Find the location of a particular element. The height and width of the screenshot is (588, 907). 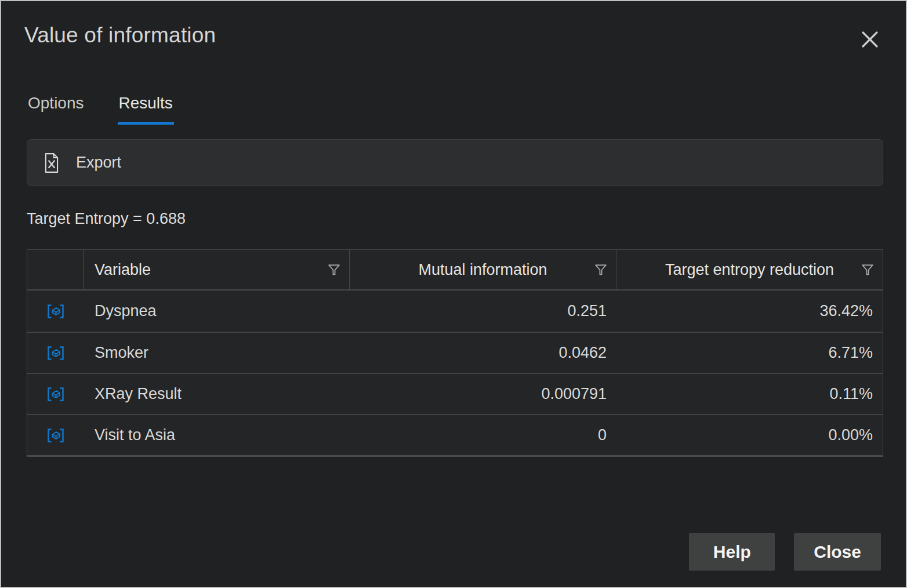

table-row: Dyspnea 0.251 36.42% is located at coordinates (455, 311).